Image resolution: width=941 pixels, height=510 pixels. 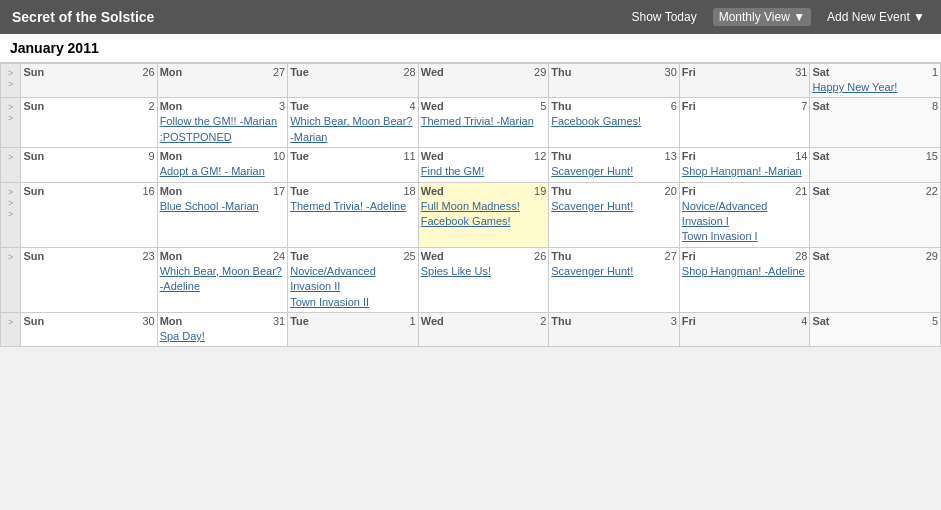 I want to click on cell-header: Thu20, so click(x=614, y=191).